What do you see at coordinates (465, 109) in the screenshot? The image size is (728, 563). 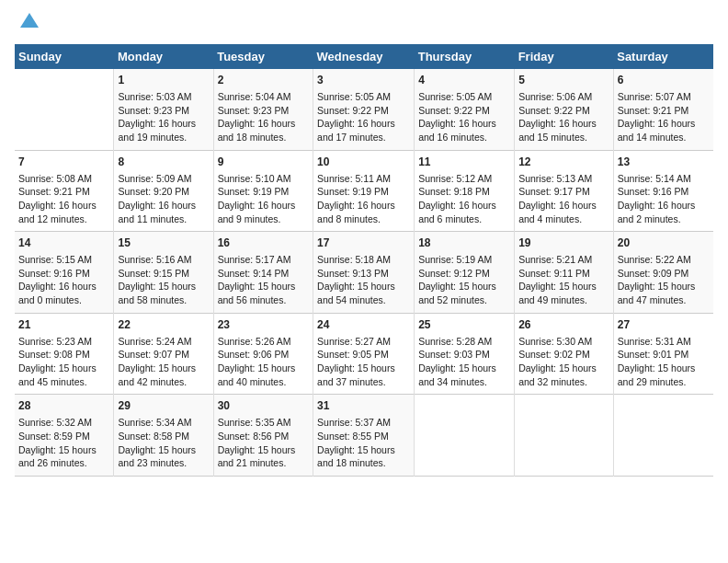 I see `calendar-cell: 4Sunrise: 5:05 AM Sunset: 9:22 PM Daylig…` at bounding box center [465, 109].